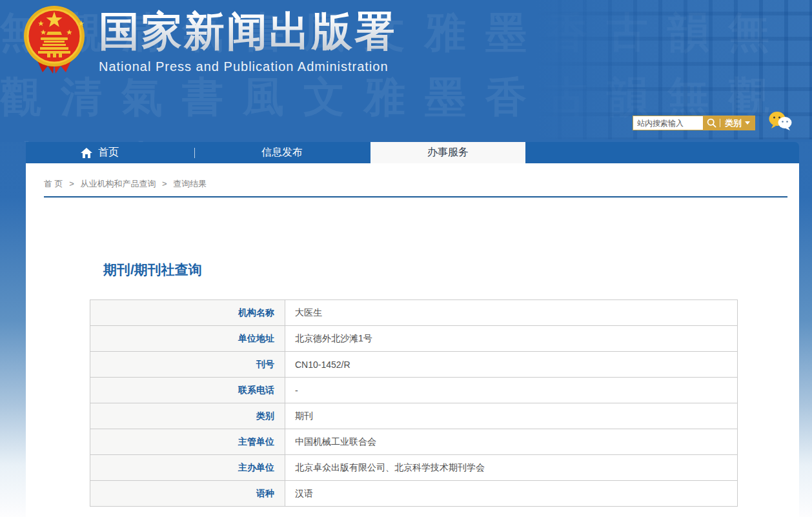 The height and width of the screenshot is (517, 812). I want to click on row-value: 中国机械工业联合会, so click(511, 442).